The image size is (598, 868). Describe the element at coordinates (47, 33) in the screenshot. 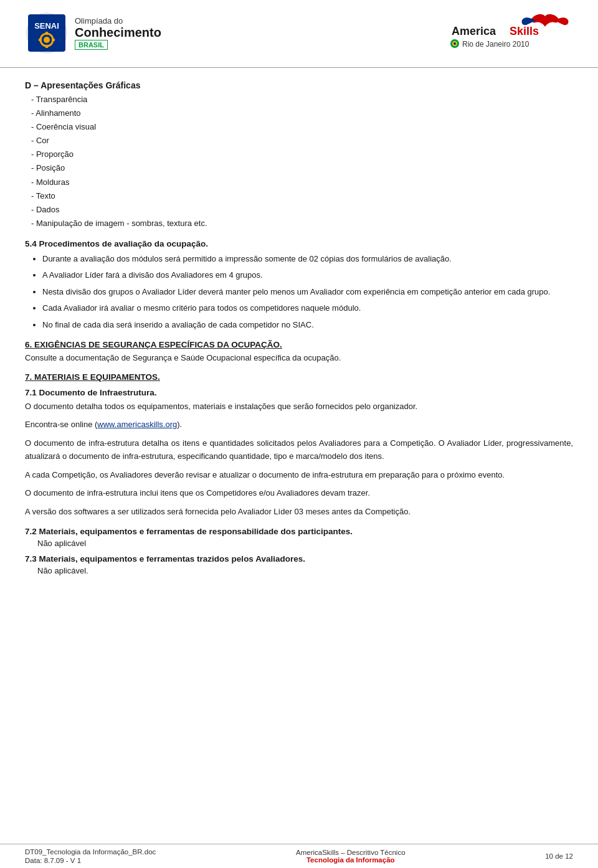

I see `senai-logo-icon: SENAI` at that location.